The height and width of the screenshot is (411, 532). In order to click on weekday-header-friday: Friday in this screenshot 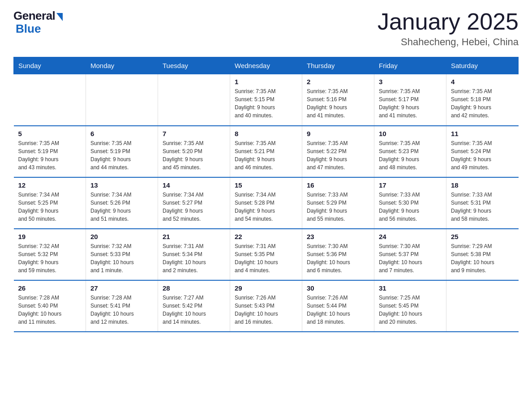, I will do `click(410, 66)`.